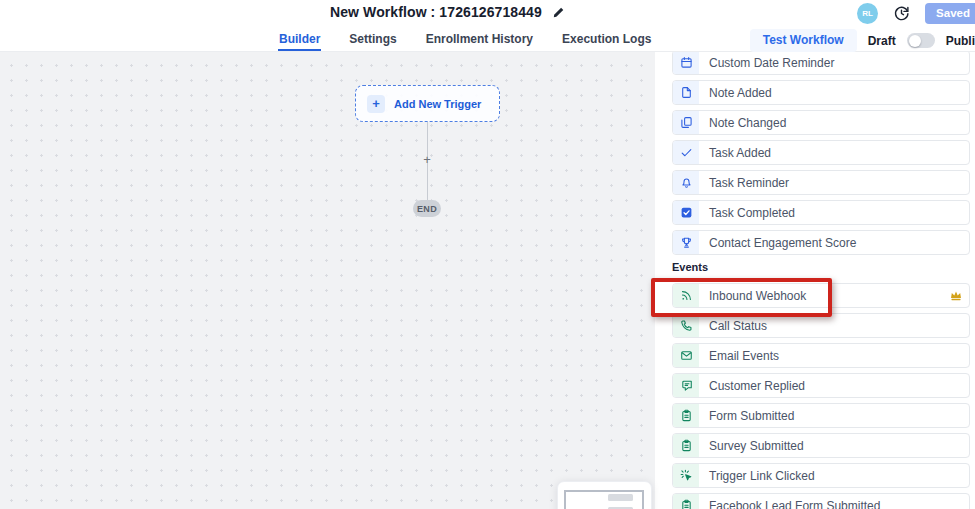 Image resolution: width=975 pixels, height=509 pixels. Describe the element at coordinates (686, 386) in the screenshot. I see `chat-reply-icon` at that location.